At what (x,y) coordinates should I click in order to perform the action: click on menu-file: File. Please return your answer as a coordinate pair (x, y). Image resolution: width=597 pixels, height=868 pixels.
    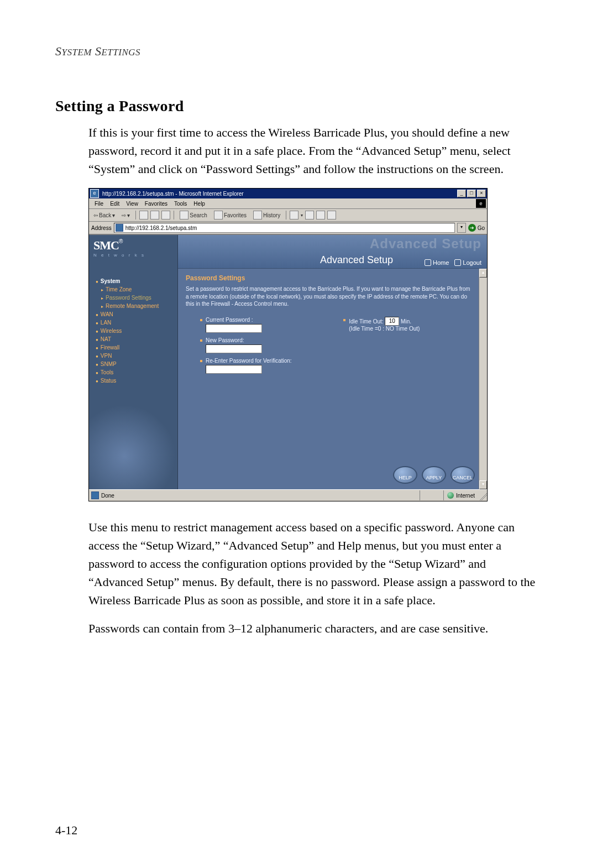
    Looking at the image, I should click on (99, 203).